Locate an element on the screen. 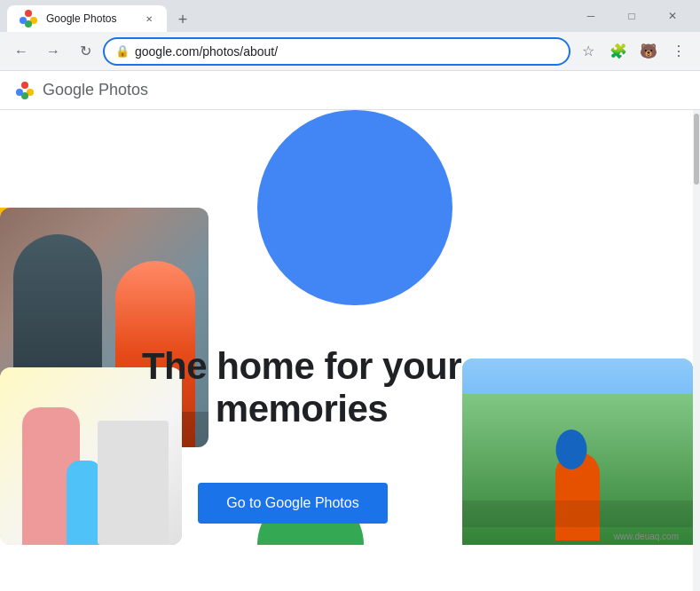 The image size is (700, 591). outdoor-photo is located at coordinates (578, 452).